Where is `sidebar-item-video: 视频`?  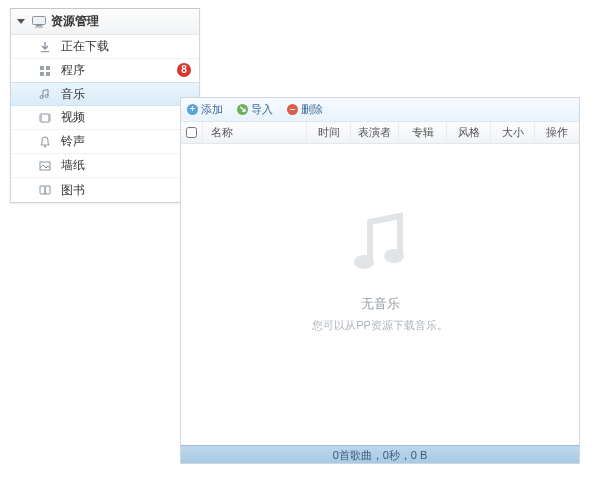 sidebar-item-video: 视频 is located at coordinates (105, 118).